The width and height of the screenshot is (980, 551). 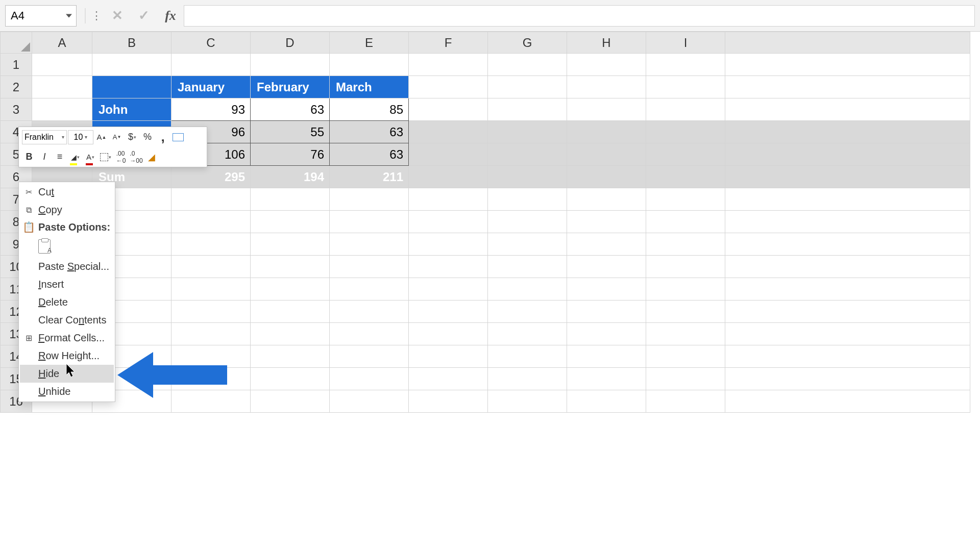 I want to click on merge-center-button, so click(x=178, y=137).